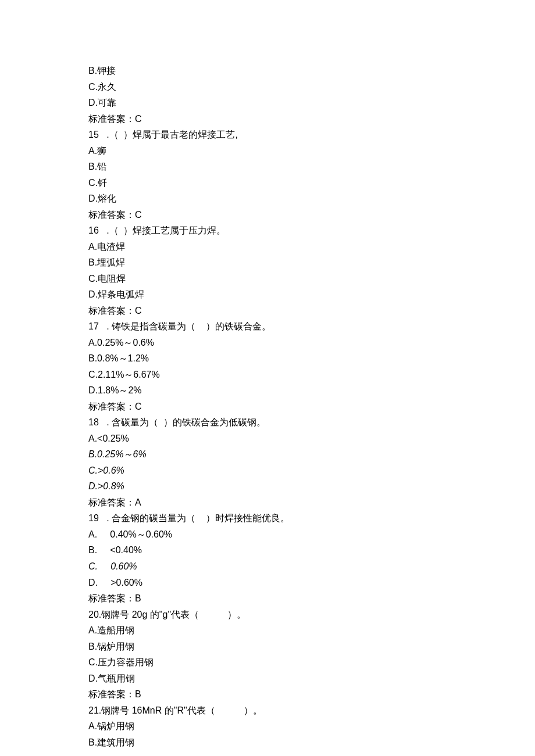  What do you see at coordinates (312, 375) in the screenshot?
I see `text-line: C.2.11%～6.67%` at bounding box center [312, 375].